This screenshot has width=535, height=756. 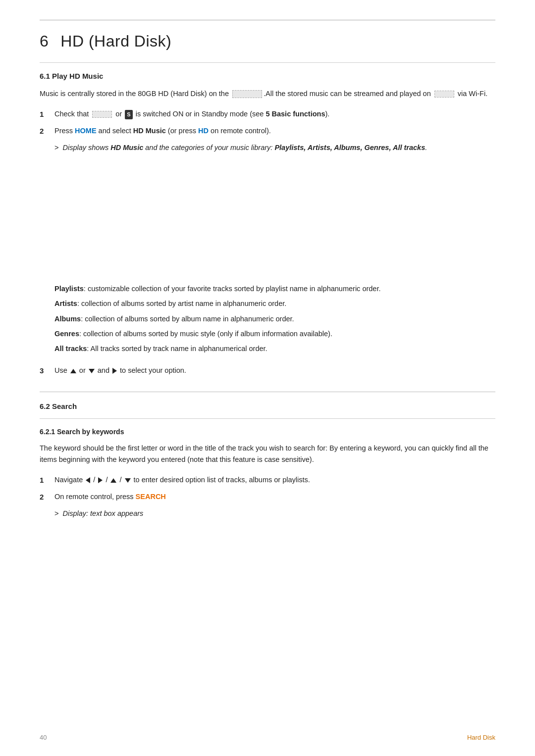 What do you see at coordinates (113, 480) in the screenshot?
I see `nav-up-icon` at bounding box center [113, 480].